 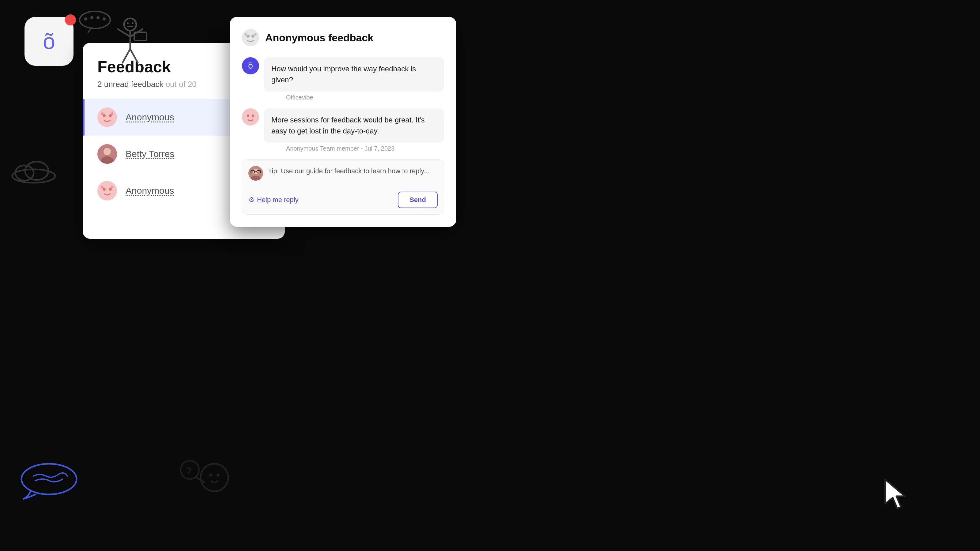 What do you see at coordinates (897, 495) in the screenshot?
I see `cursor-arrow-decoration` at bounding box center [897, 495].